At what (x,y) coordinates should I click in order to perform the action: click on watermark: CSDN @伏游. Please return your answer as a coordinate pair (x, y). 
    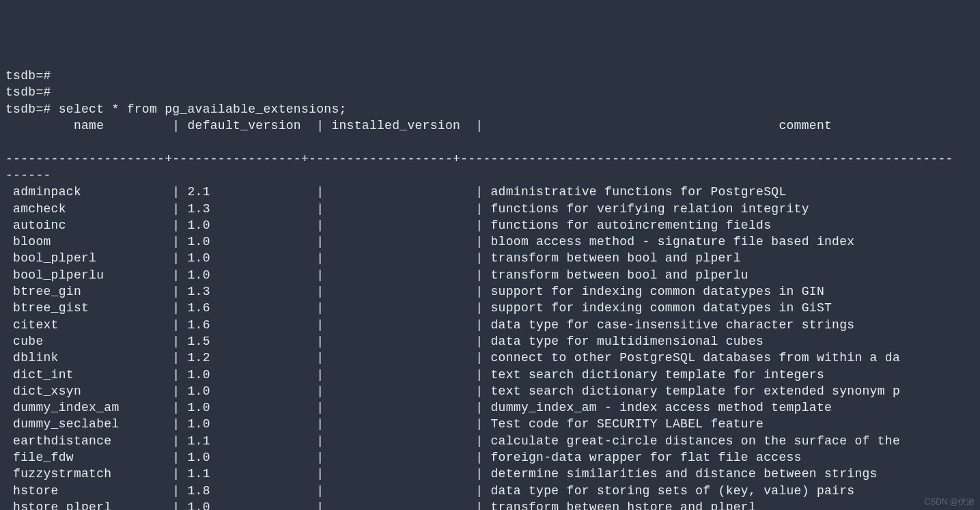
    Looking at the image, I should click on (949, 502).